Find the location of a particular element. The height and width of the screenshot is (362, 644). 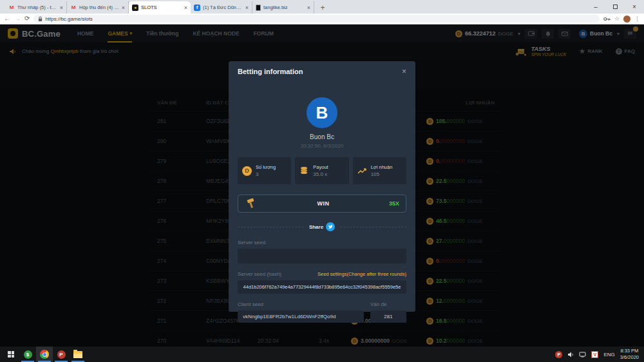

back-button: ← is located at coordinates (7, 19).